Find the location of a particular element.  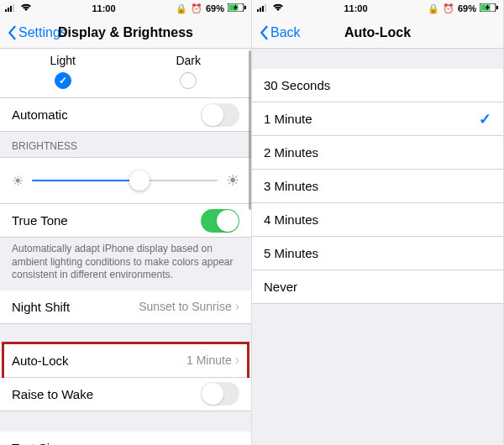

back-label: Back is located at coordinates (286, 33).